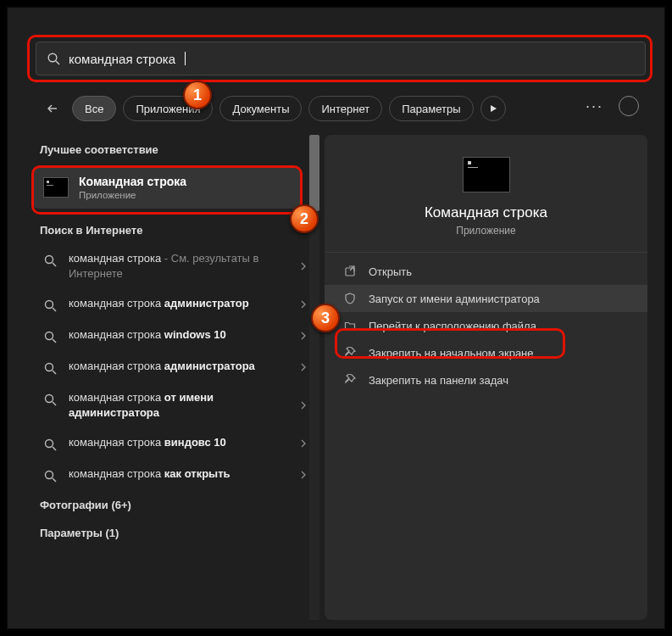 The width and height of the screenshot is (672, 636). Describe the element at coordinates (486, 231) in the screenshot. I see `preview-subtitle: Приложение` at that location.